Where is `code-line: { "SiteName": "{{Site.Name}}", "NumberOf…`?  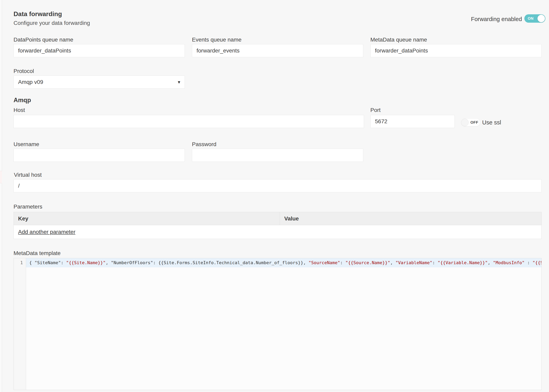 code-line: { "SiteName": "{{Site.Name}}", "NumberOf… is located at coordinates (285, 263).